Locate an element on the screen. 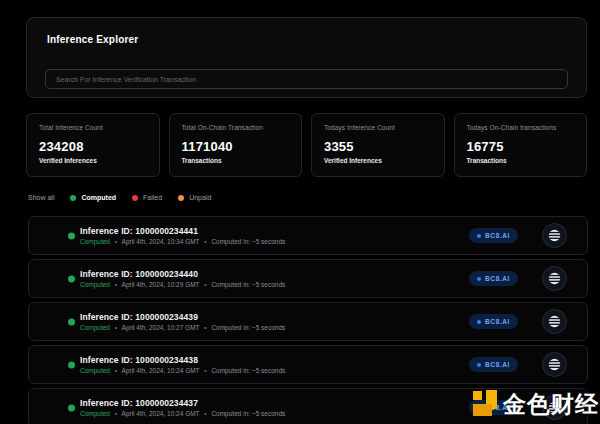  list-item: Inference ID: 1000000234440 Computed • A… is located at coordinates (308, 278).